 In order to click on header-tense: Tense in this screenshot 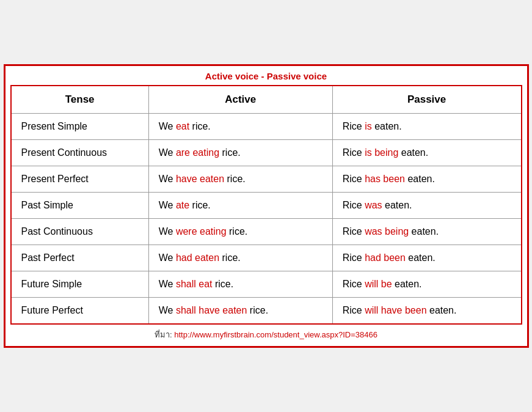, I will do `click(80, 100)`.